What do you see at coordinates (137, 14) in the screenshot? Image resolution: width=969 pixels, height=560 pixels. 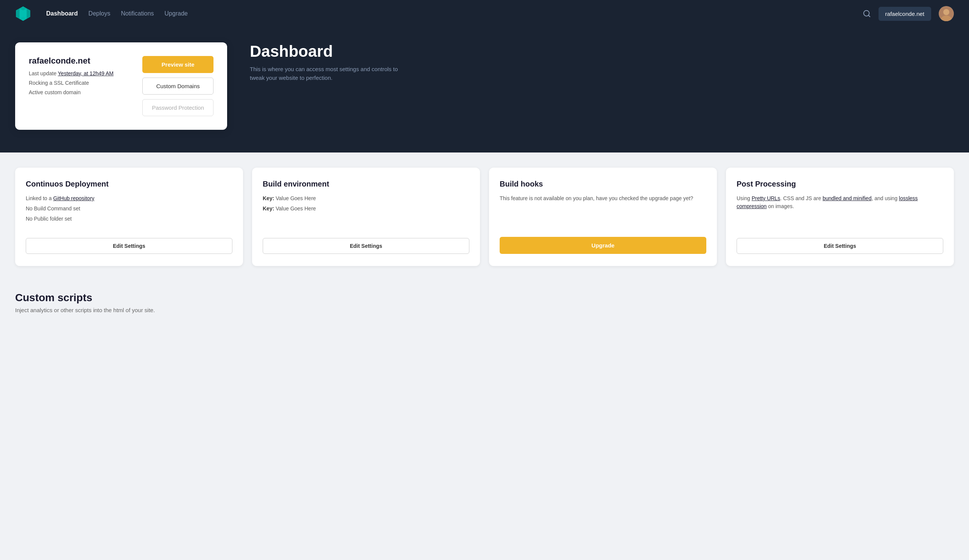 I see `nav-notifications: Notifications` at bounding box center [137, 14].